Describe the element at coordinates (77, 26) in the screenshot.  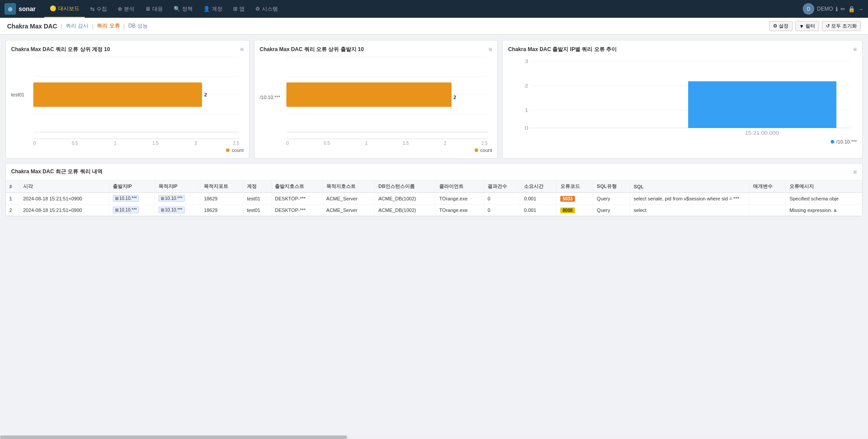
I see `breadcrumb-query-audit: 쿼리 감사` at that location.